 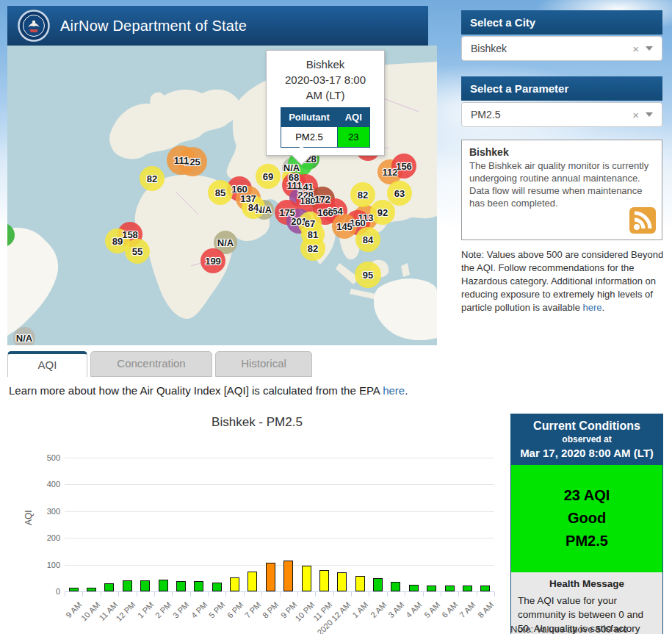 What do you see at coordinates (200, 610) in the screenshot?
I see `chart-x-axis-label: 4 PM` at bounding box center [200, 610].